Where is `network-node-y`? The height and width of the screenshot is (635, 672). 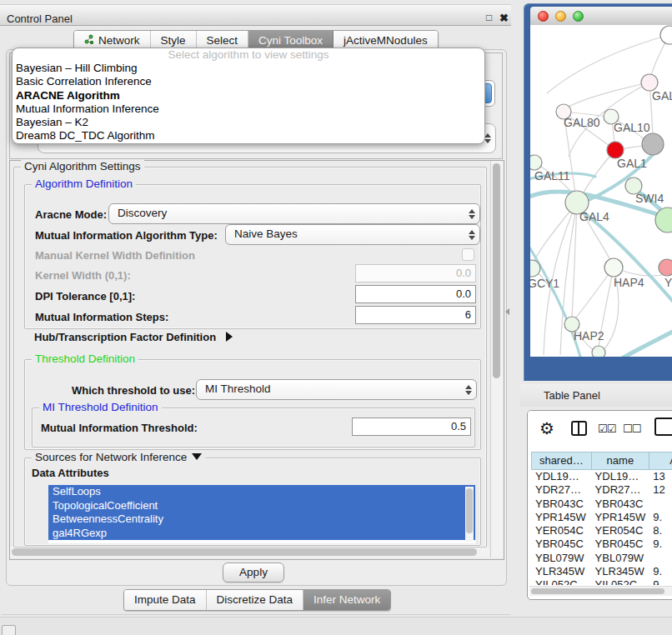
network-node-y is located at coordinates (665, 268).